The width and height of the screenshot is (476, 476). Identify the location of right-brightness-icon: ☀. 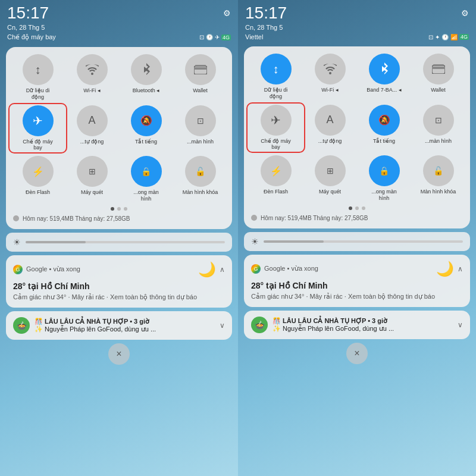
(255, 242).